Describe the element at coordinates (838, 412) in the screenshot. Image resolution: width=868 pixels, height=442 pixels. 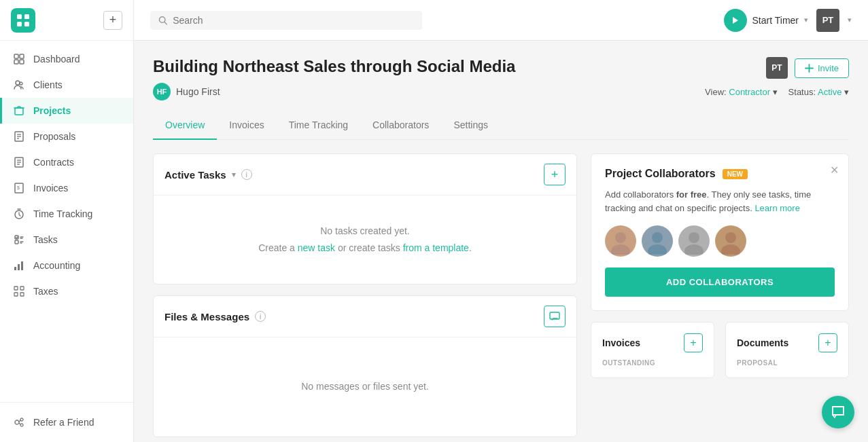
I see `chat-bubble-button` at that location.